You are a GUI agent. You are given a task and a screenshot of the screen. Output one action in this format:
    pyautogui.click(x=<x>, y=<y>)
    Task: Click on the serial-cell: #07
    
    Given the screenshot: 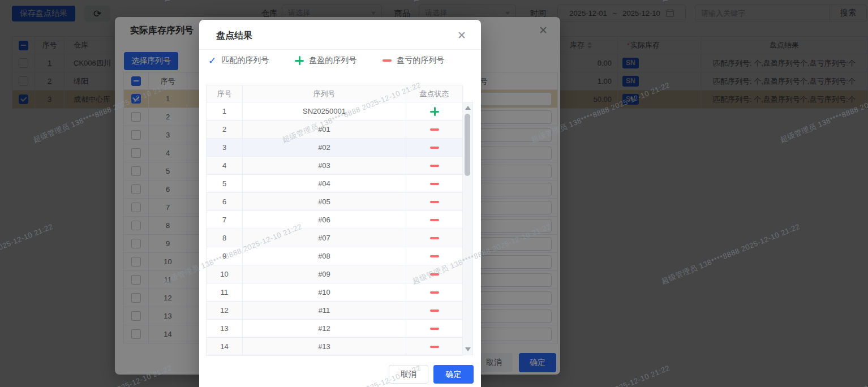 What is the action you would take?
    pyautogui.click(x=325, y=238)
    